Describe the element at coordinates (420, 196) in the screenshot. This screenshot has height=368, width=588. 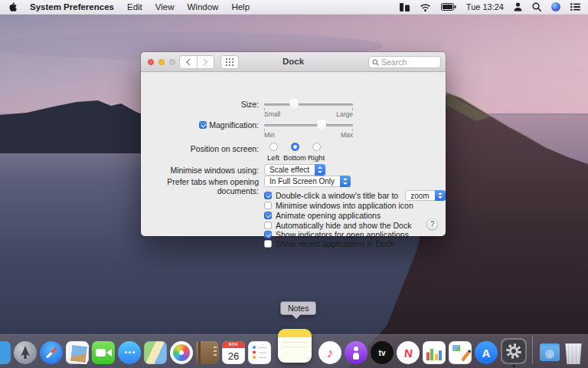
I see `doubleclick-action-value: zoom` at that location.